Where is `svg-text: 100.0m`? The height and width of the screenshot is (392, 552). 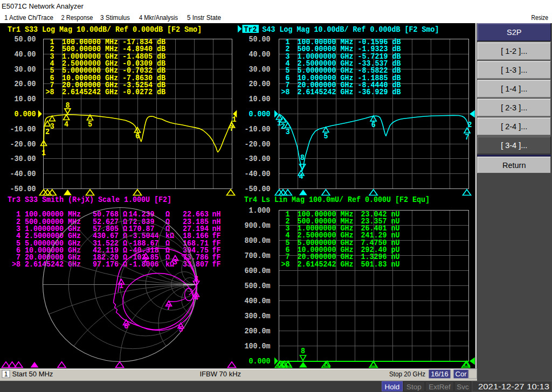
svg-text: 100.0m is located at coordinates (258, 347).